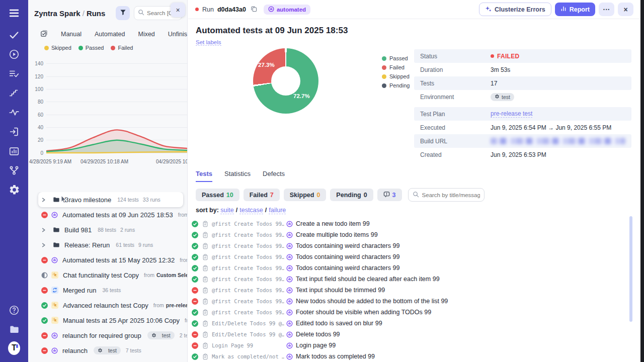 This screenshot has width=644, height=362. Describe the element at coordinates (412, 235) in the screenshot. I see `test-row: @first Create Todos 99…Create multiple t…` at that location.